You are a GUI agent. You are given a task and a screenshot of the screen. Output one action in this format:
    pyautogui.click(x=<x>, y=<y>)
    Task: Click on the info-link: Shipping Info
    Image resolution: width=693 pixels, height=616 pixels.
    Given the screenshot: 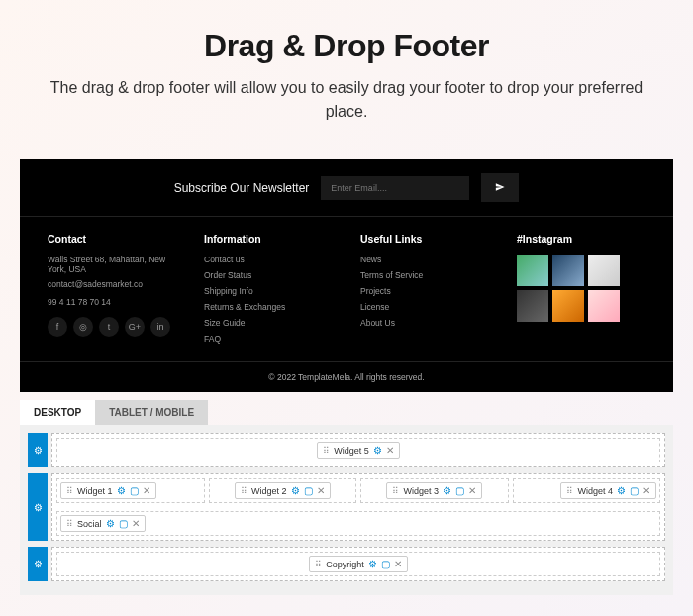 What is the action you would take?
    pyautogui.click(x=268, y=291)
    